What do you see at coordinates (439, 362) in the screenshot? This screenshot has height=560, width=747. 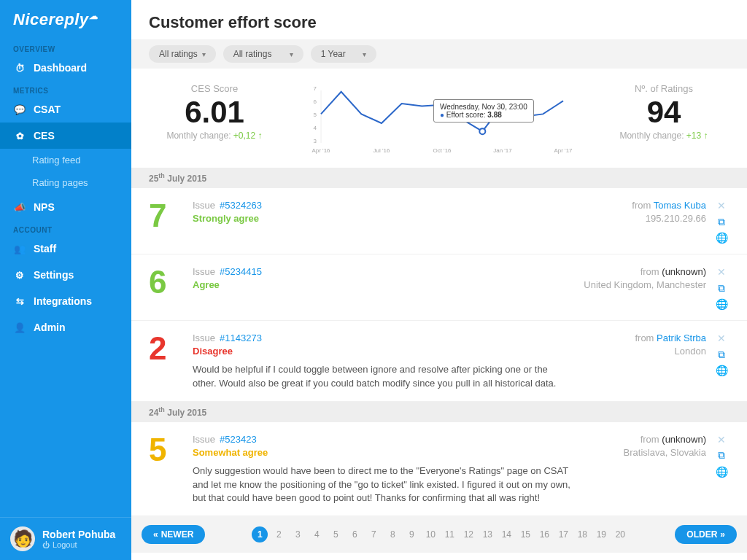 I see `rating-row: 2 Issue #1143273 from Patrik Strba Disag…` at bounding box center [439, 362].